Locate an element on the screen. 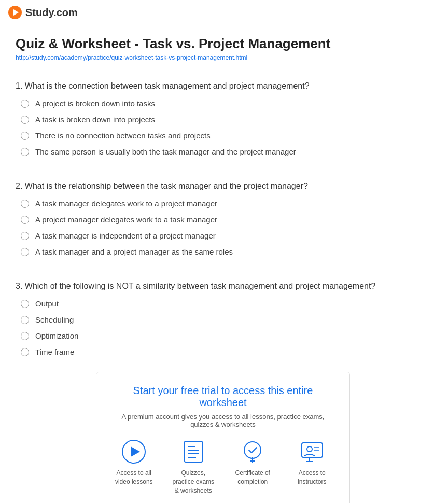 The image size is (448, 503). cta-subtitle: A premium account gives you access to al… is located at coordinates (223, 421).